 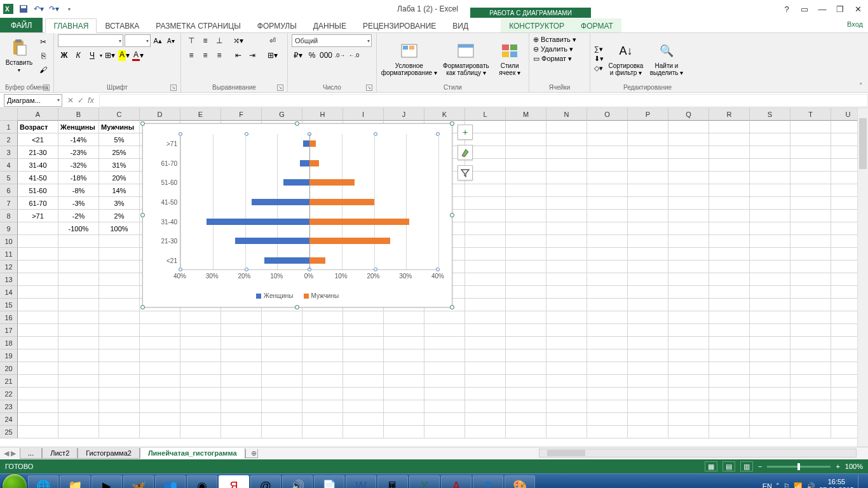 What do you see at coordinates (330, 25) in the screenshot?
I see `tab-data: ДАННЫЕ` at bounding box center [330, 25].